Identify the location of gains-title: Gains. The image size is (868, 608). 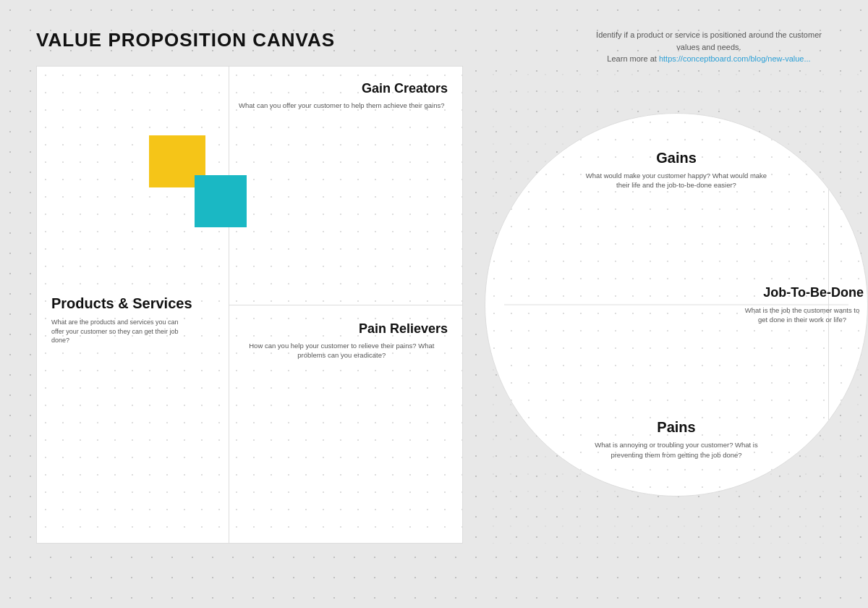
(676, 158).